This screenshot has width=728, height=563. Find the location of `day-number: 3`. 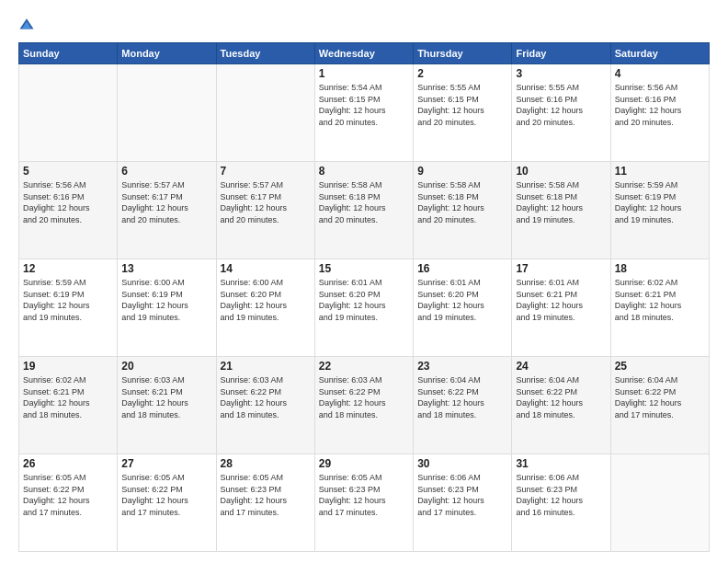

day-number: 3 is located at coordinates (561, 74).